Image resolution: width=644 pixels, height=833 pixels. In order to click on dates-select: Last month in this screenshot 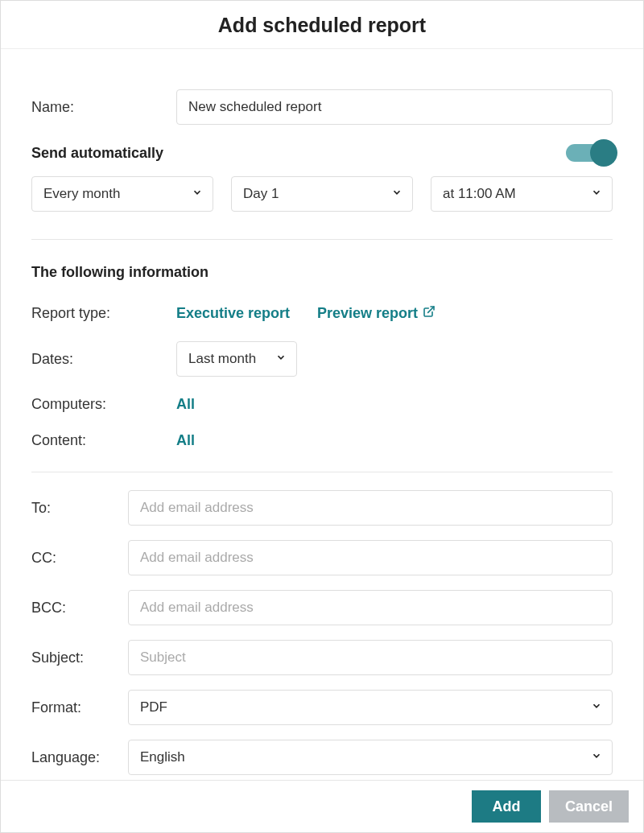, I will do `click(237, 359)`.